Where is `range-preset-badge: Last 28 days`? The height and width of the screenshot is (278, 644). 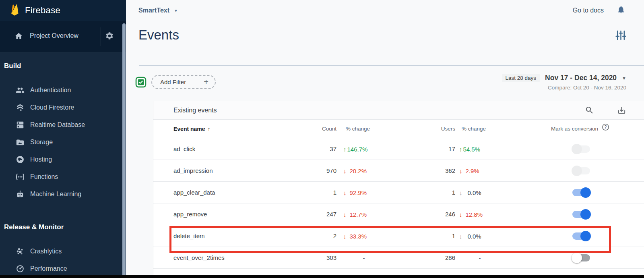
range-preset-badge: Last 28 days is located at coordinates (521, 78).